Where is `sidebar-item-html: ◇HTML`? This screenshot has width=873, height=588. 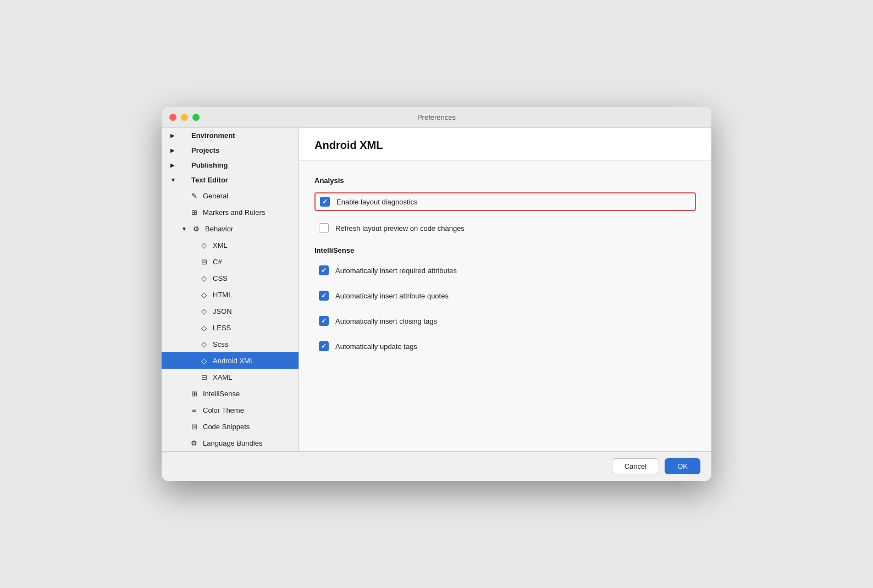 sidebar-item-html: ◇HTML is located at coordinates (230, 295).